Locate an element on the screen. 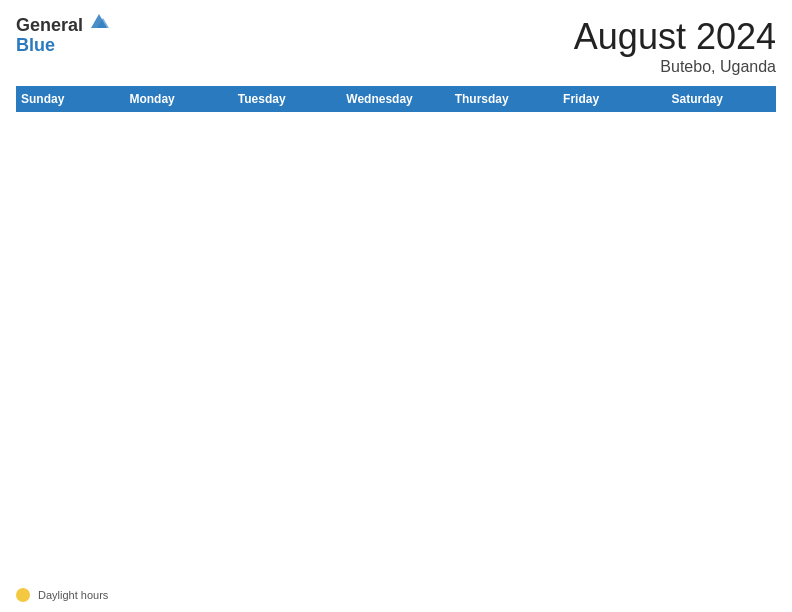  logo-general: General is located at coordinates (50, 26).